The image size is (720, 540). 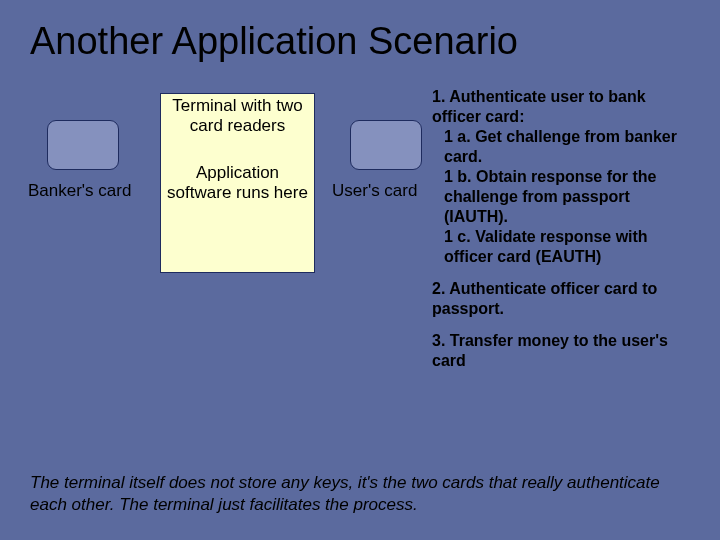 I want to click on banker-card-shape, so click(x=83, y=145).